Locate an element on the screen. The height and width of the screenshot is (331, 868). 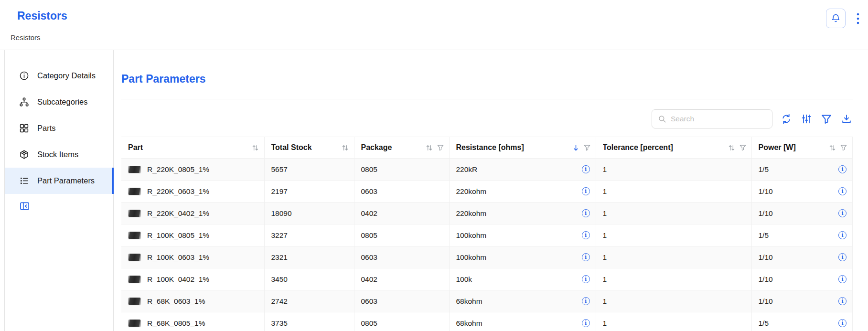
sidebar-item-stock-items: Stock Items is located at coordinates (59, 155).